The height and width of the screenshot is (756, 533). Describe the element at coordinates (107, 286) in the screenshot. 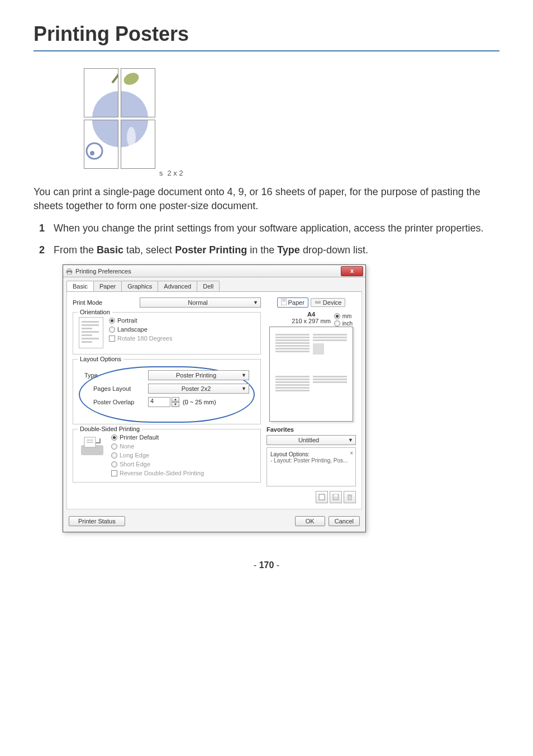

I see `tab-paper: Paper` at that location.